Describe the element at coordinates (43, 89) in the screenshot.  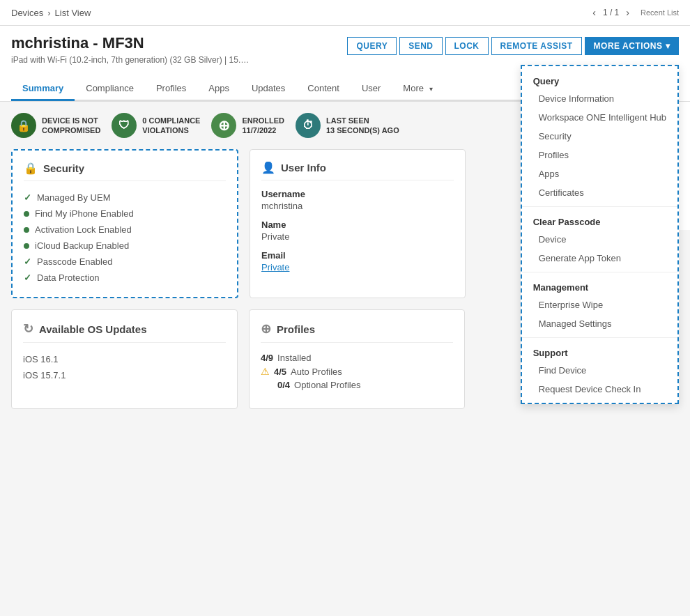
I see `tab-summary: Summary` at that location.